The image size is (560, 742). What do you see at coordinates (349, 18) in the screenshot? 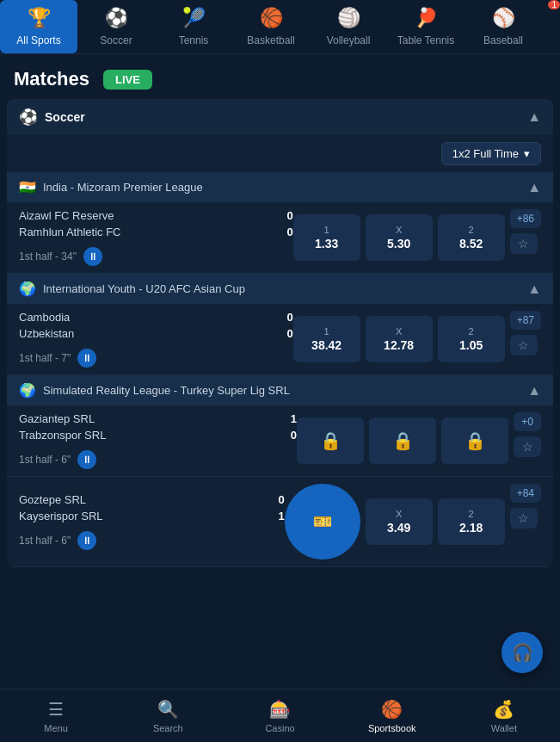
I see `volleyball-icon: 🏐` at bounding box center [349, 18].